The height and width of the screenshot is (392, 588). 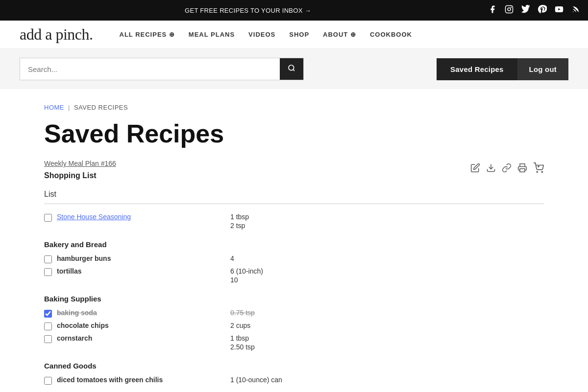 I want to click on nav-about: ABOUT ⊕, so click(x=340, y=34).